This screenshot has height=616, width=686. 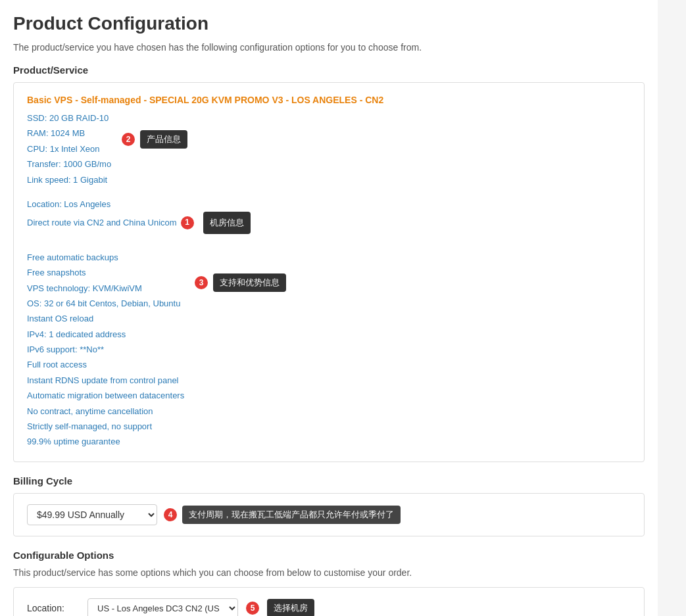 I want to click on annotation-badge-5: 5, so click(x=253, y=608).